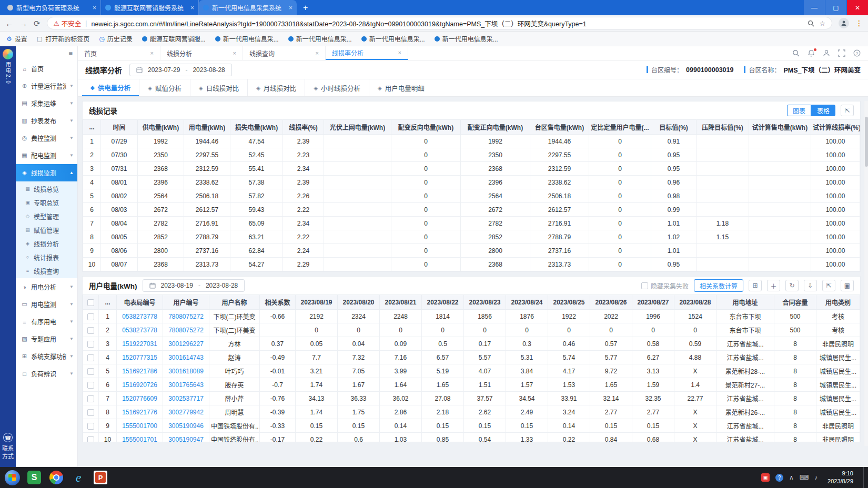 The height and width of the screenshot is (488, 868). I want to click on column-header: 定比定量用户电量(..., so click(620, 127).